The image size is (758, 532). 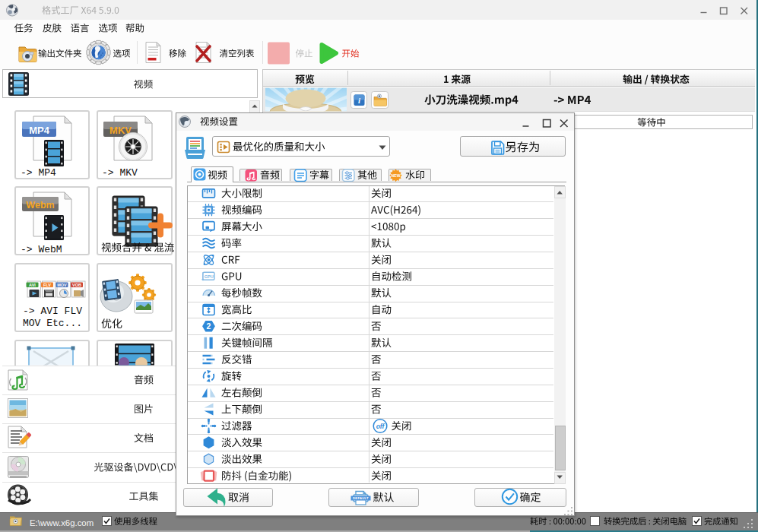 I want to click on svg-text: NEW, so click(x=395, y=176).